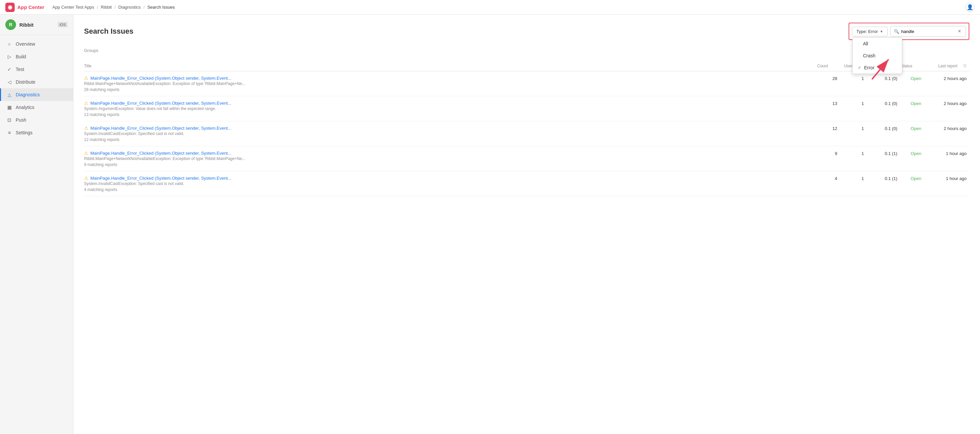  I want to click on dropdown-item-crash-label: Crash, so click(869, 55).